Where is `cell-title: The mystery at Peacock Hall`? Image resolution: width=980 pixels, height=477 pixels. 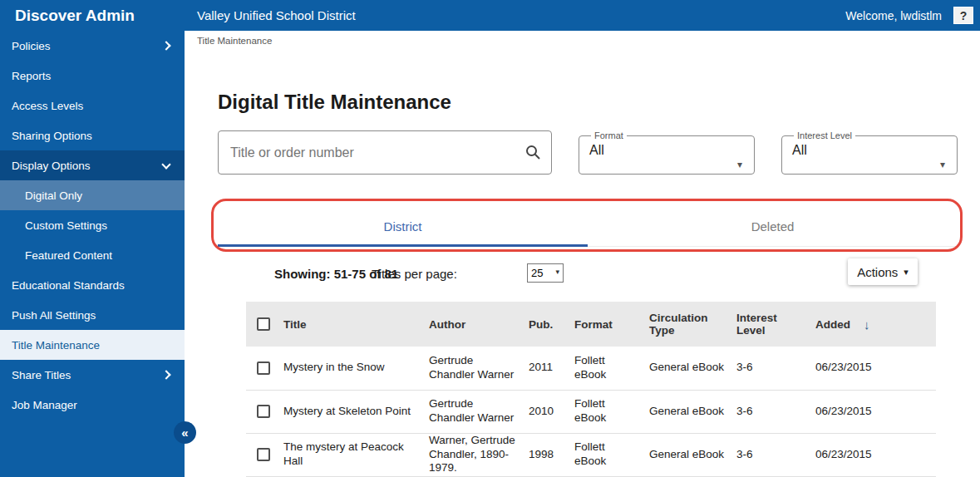 cell-title: The mystery at Peacock Hall is located at coordinates (356, 455).